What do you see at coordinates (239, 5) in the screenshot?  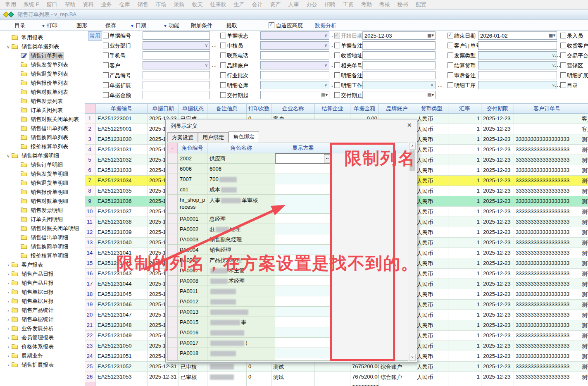 I see `menu-item: 生产` at bounding box center [239, 5].